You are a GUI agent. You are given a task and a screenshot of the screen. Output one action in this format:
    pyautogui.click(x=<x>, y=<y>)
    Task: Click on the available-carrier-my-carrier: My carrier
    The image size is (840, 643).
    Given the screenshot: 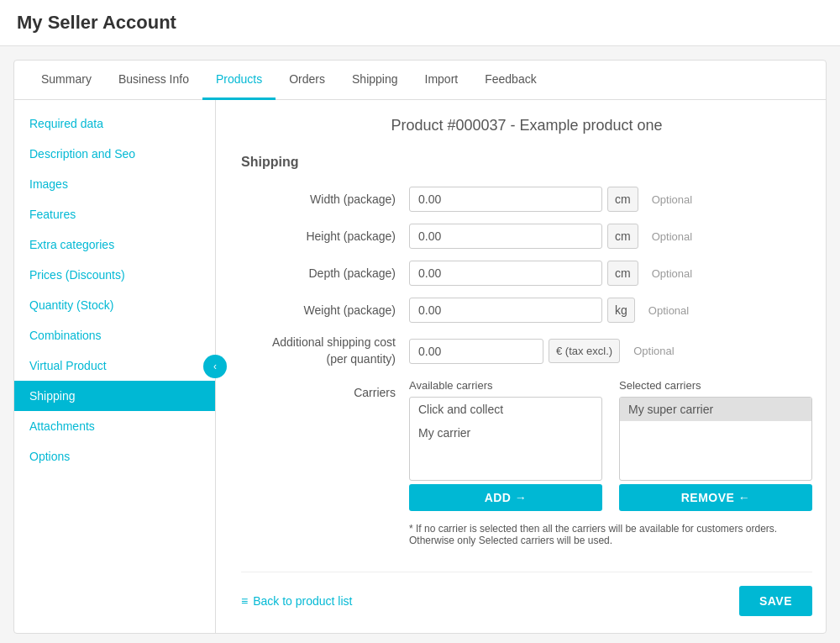 What is the action you would take?
    pyautogui.click(x=506, y=433)
    